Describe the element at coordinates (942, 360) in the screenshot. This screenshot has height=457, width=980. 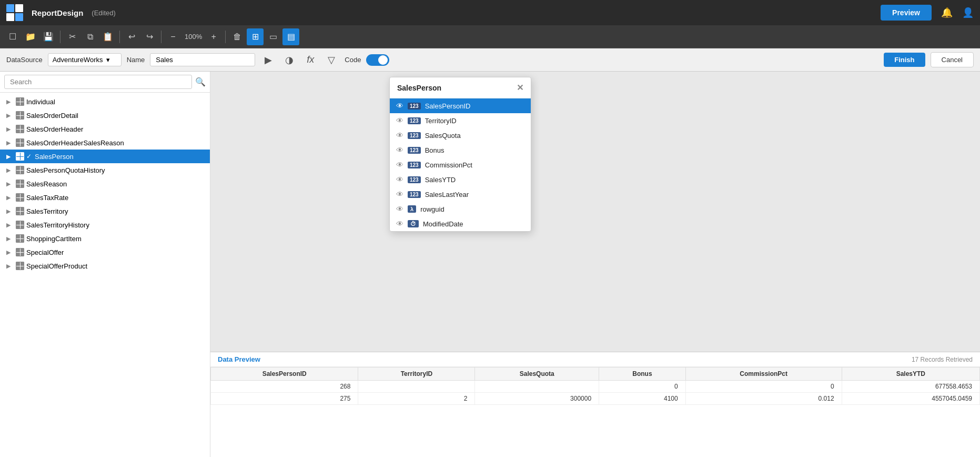
I see `records-count: 17 Records Retrieved` at that location.